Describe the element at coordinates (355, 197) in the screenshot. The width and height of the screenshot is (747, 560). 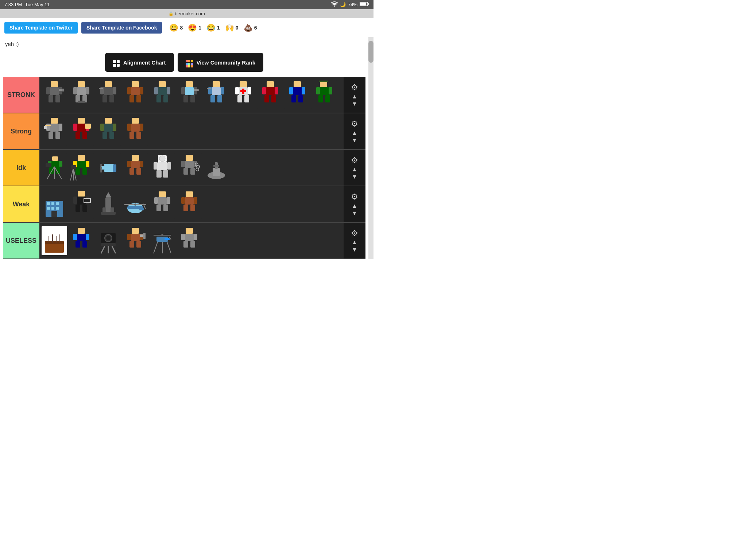
I see `gear-button-weak: ⚙` at that location.